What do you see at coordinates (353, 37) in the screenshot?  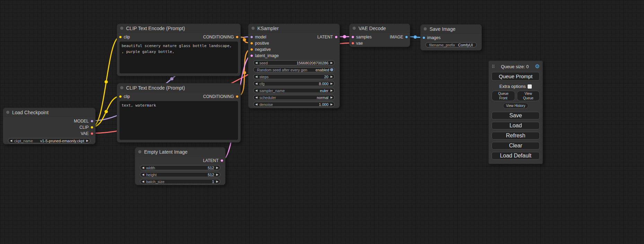 I see `input-port-samples` at bounding box center [353, 37].